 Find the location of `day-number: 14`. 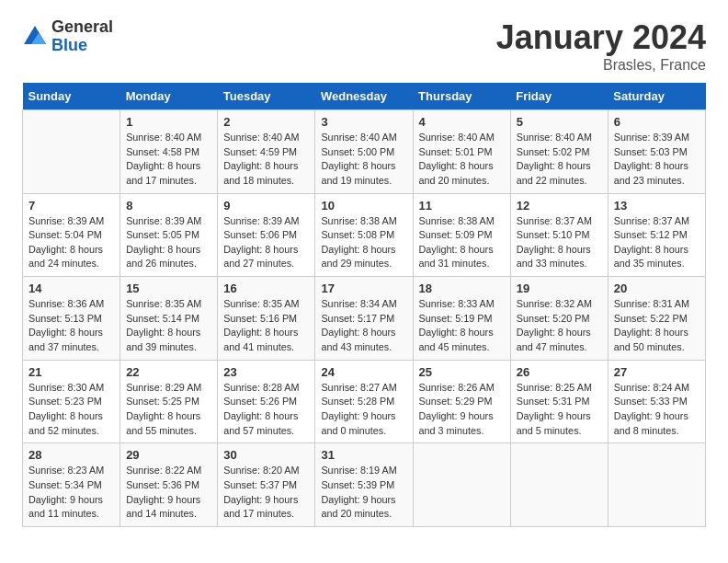

day-number: 14 is located at coordinates (72, 289).